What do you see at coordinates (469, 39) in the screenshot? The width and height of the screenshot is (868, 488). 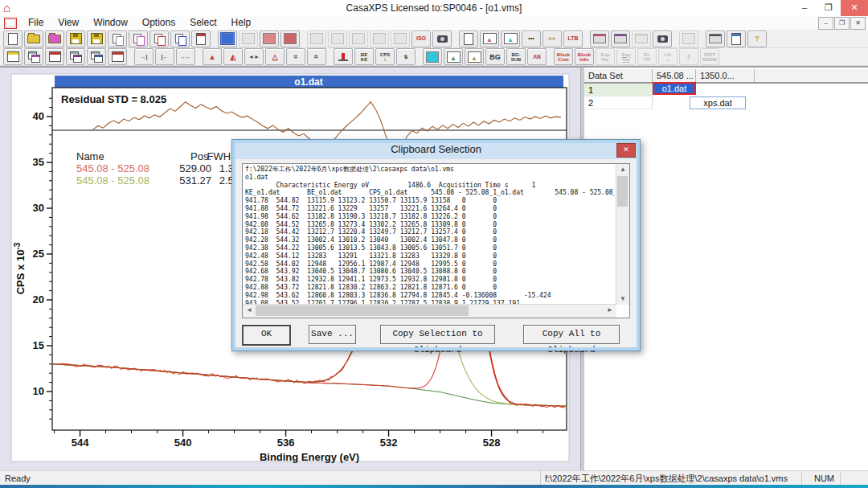 I see `page-layout-button` at bounding box center [469, 39].